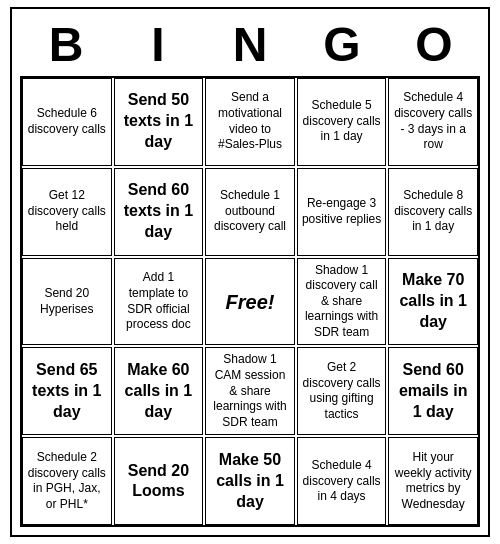 Image resolution: width=500 pixels, height=544 pixels. What do you see at coordinates (433, 212) in the screenshot?
I see `cell-text-r2c5: Schedule 8 discovery calls in 1 day` at bounding box center [433, 212].